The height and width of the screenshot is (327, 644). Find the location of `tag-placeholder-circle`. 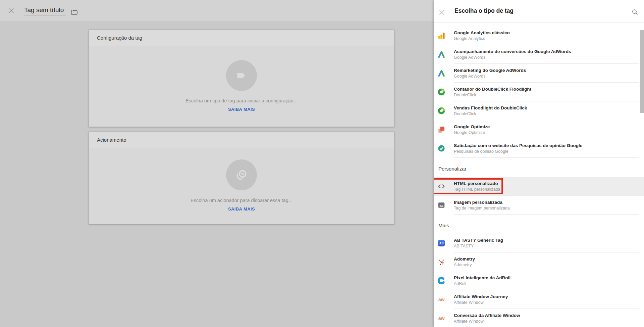

tag-placeholder-circle is located at coordinates (241, 76).